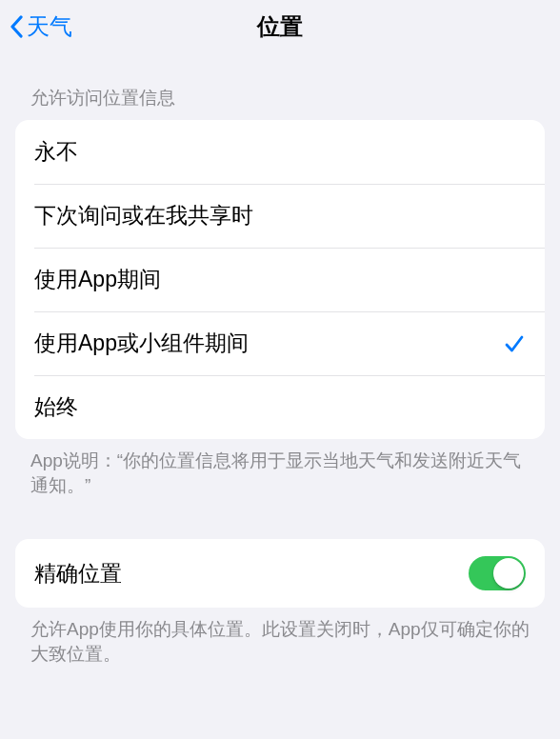 Image resolution: width=560 pixels, height=739 pixels. I want to click on option-label: 使用App期间, so click(97, 280).